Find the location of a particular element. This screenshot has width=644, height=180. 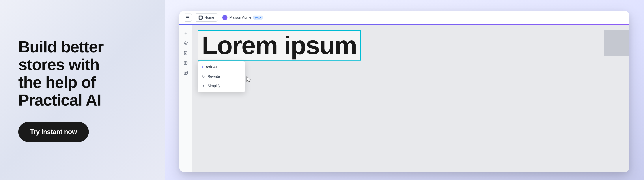

sidebar-pages-button is located at coordinates (186, 53).